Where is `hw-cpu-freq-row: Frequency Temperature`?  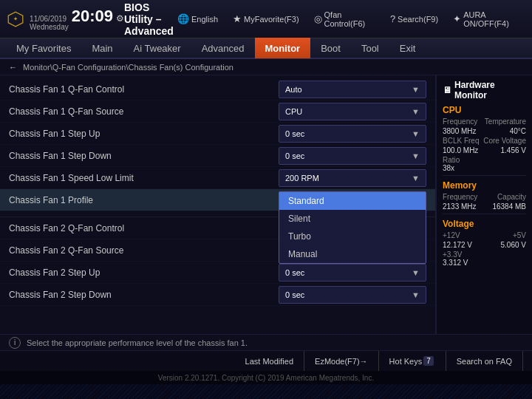 hw-cpu-freq-row: Frequency Temperature is located at coordinates (485, 121).